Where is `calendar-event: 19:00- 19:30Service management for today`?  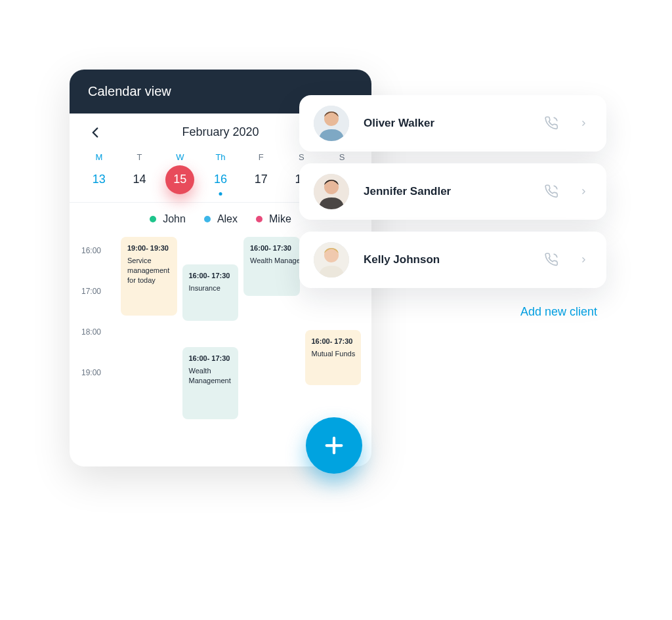 calendar-event: 19:00- 19:30Service management for today is located at coordinates (149, 276).